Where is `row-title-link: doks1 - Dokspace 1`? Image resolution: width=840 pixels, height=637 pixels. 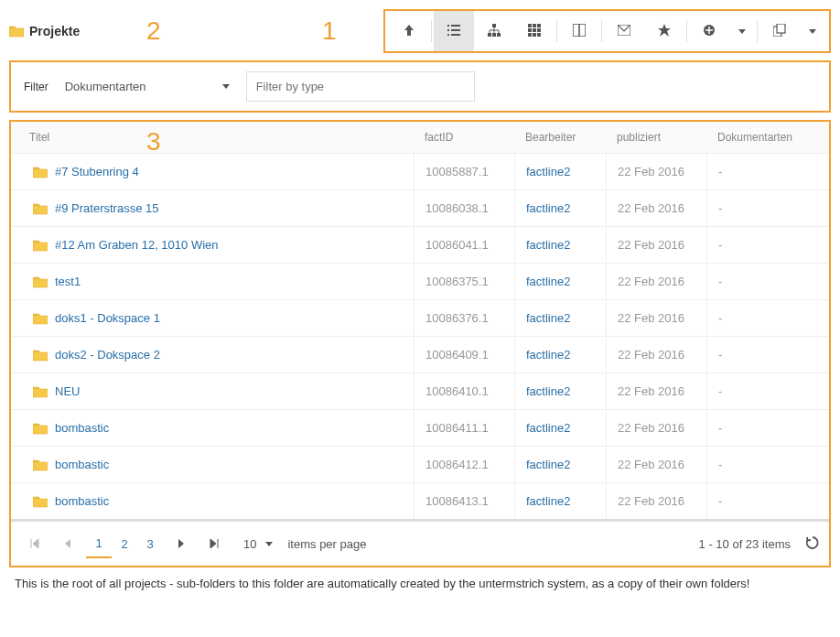 row-title-link: doks1 - Dokspace 1 is located at coordinates (108, 318).